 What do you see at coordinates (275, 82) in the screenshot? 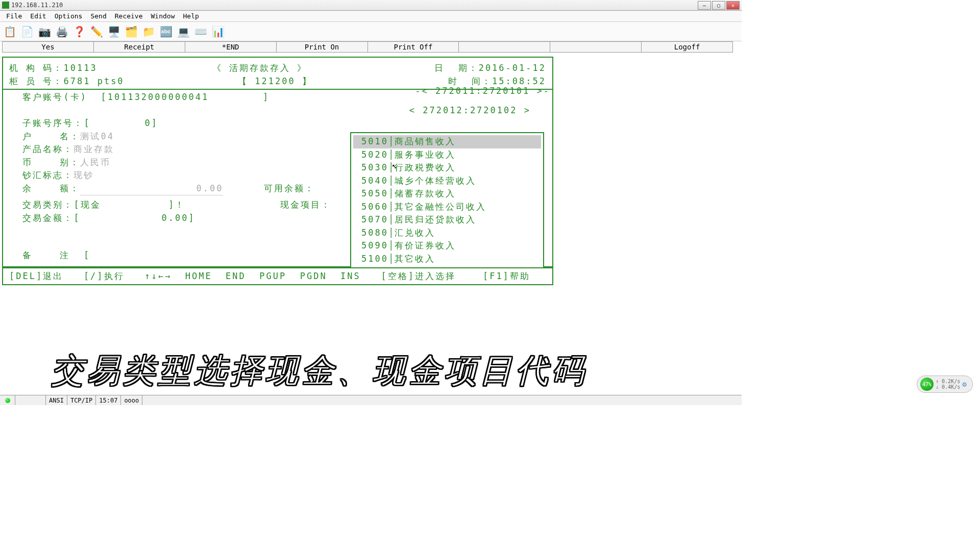
I see `txn-code: 【 121200 】` at bounding box center [275, 82].